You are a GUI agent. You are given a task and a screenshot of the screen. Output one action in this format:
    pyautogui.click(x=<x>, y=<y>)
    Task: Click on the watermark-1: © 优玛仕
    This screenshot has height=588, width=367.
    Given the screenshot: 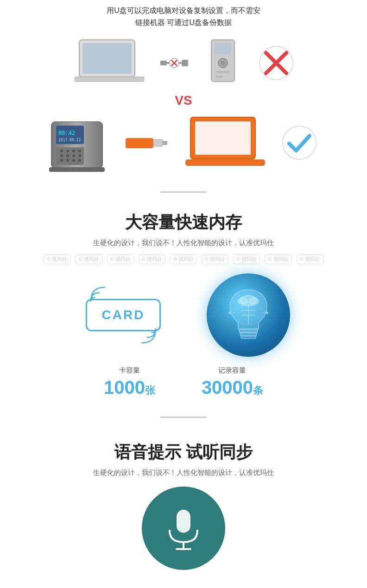 What is the action you would take?
    pyautogui.click(x=57, y=259)
    